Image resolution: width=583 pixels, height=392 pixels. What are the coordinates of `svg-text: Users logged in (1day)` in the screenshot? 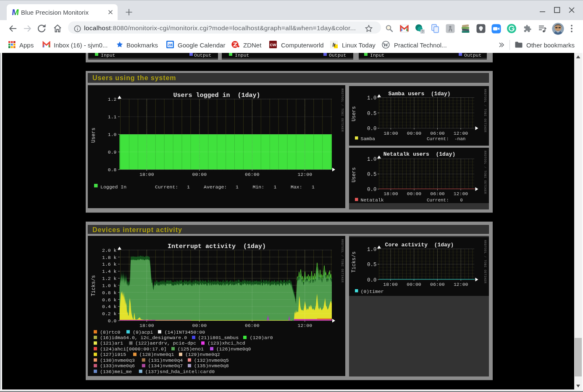 It's located at (217, 96).